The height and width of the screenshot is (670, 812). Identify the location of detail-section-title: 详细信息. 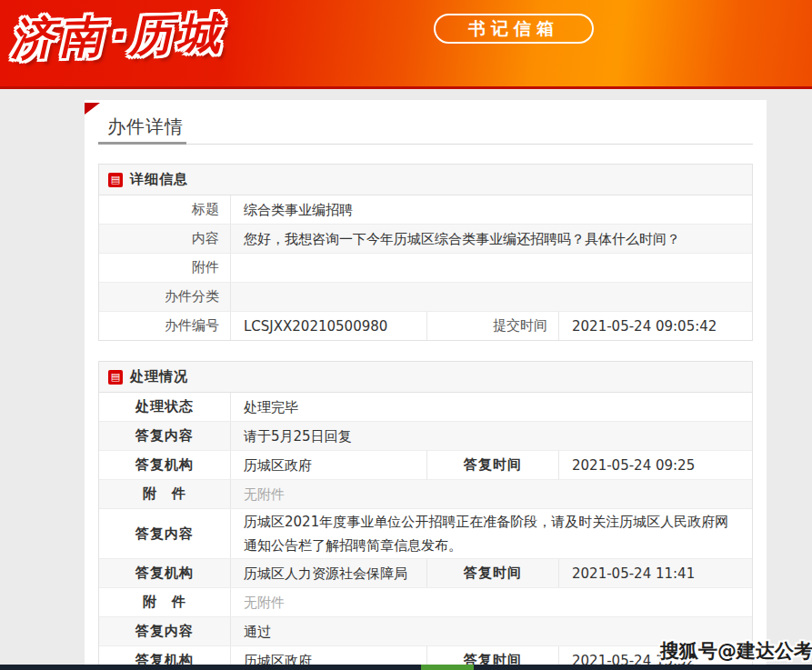
(159, 180).